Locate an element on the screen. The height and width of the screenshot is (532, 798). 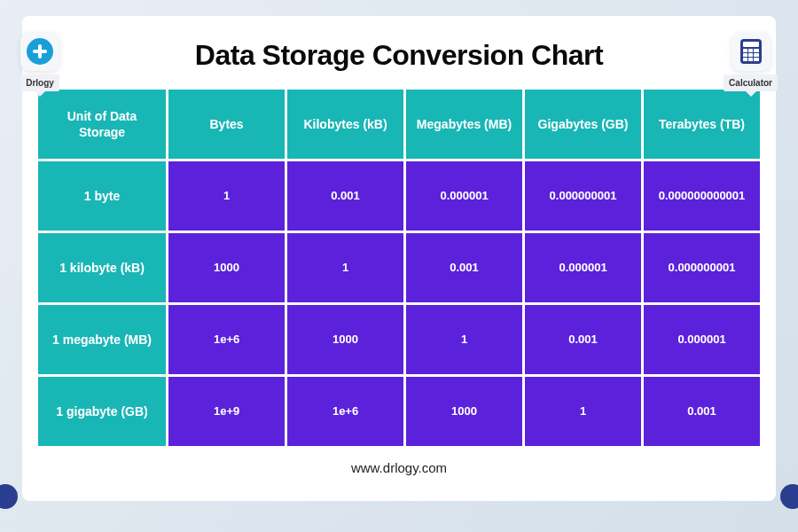
row-label: 1 byte is located at coordinates (102, 196).